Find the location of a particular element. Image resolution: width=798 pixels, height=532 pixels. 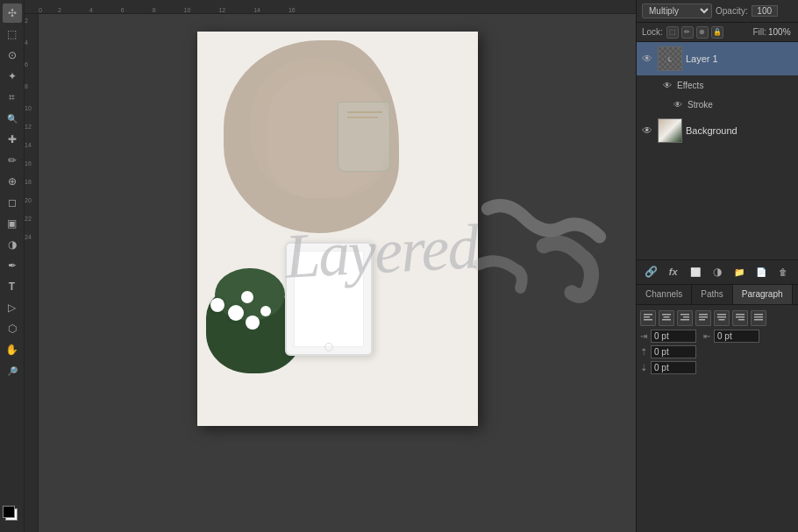

top-ruler: 0 2 4 6 8 10 12 14 16 is located at coordinates (330, 7).